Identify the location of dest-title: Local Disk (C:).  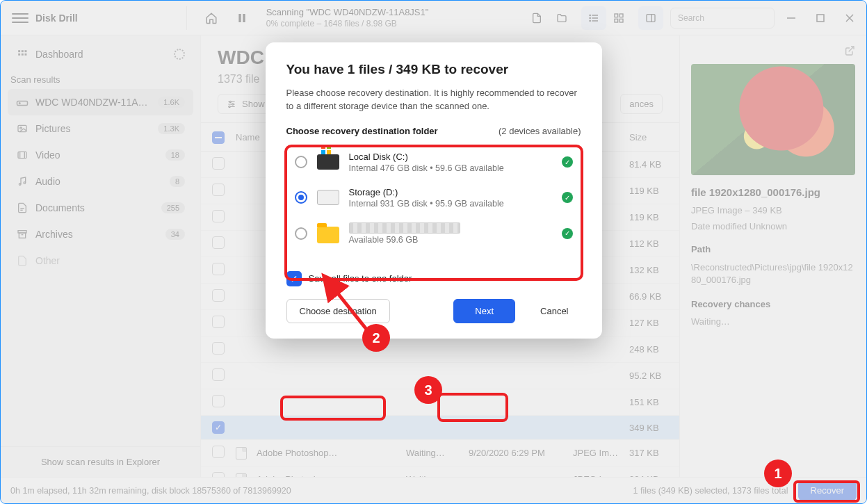
(451, 157).